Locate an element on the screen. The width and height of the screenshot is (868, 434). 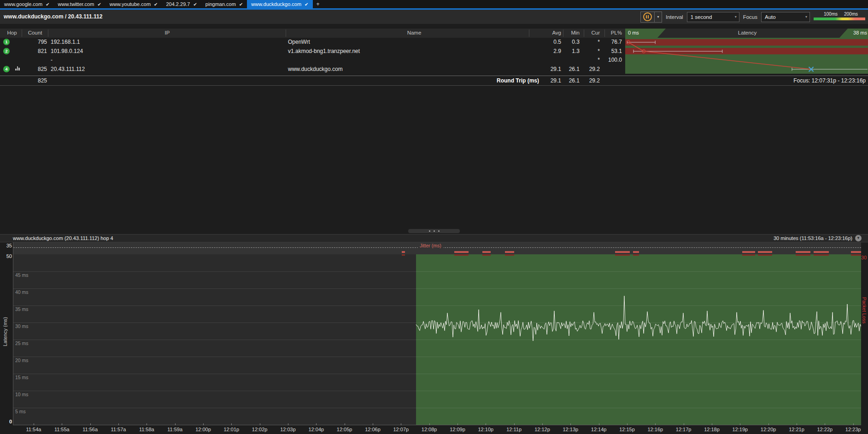
x-axis-label: 12:21p is located at coordinates (797, 429).